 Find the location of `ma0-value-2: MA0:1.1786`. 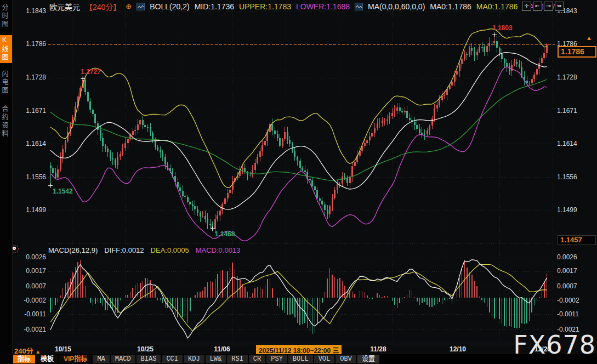

ma0-value-2: MA0:1.1786 is located at coordinates (497, 7).